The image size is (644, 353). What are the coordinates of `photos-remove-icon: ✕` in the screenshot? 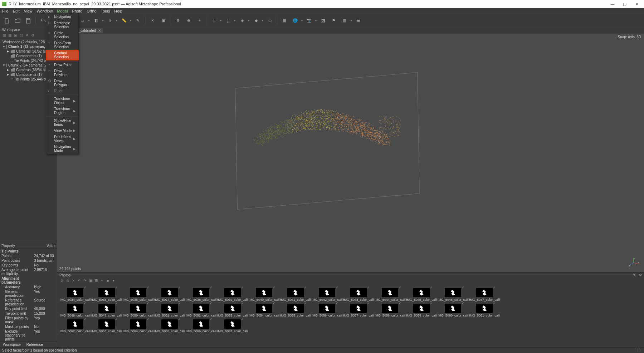 It's located at (73, 281).